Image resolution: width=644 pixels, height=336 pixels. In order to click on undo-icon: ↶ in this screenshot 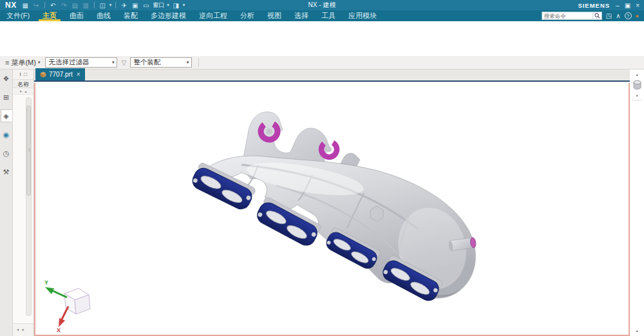, I will do `click(53, 5)`.